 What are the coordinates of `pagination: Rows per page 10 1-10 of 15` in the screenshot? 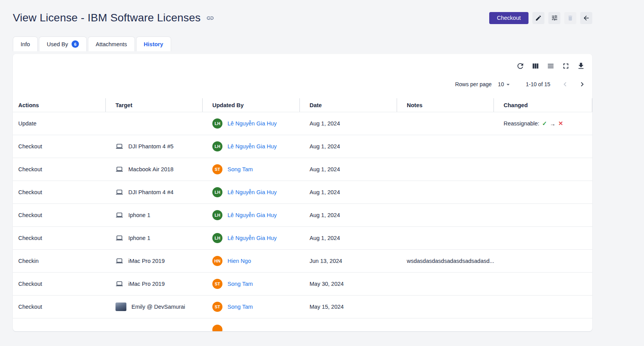 It's located at (303, 84).